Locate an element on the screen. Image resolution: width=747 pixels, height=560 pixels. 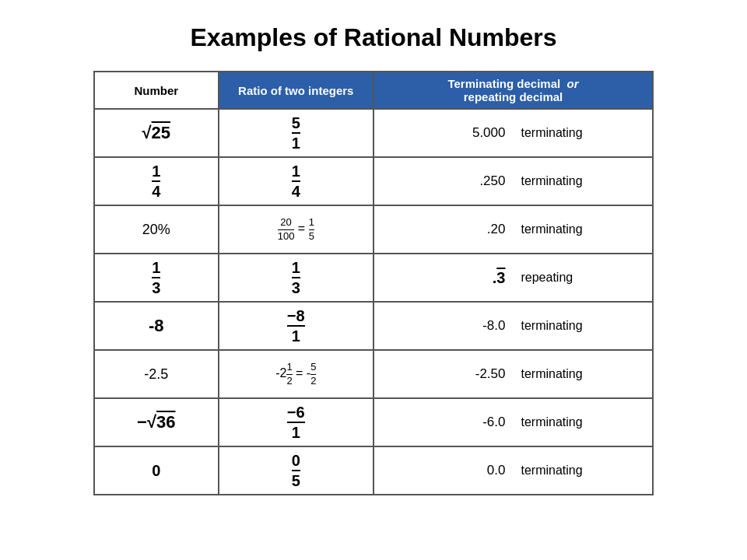
cell-number-7: 0 is located at coordinates (156, 471).